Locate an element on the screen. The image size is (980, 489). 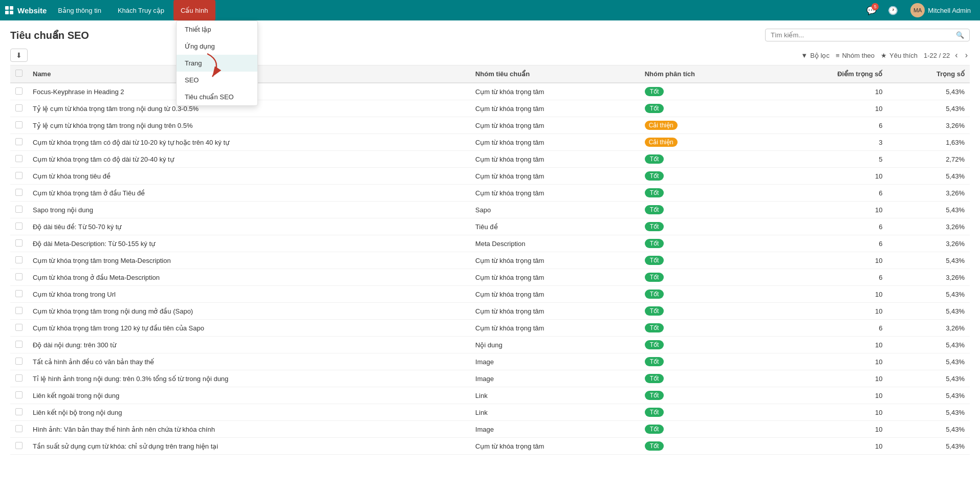
cell-nhom-tieu-chuan: Tiêu đề is located at coordinates (555, 227).